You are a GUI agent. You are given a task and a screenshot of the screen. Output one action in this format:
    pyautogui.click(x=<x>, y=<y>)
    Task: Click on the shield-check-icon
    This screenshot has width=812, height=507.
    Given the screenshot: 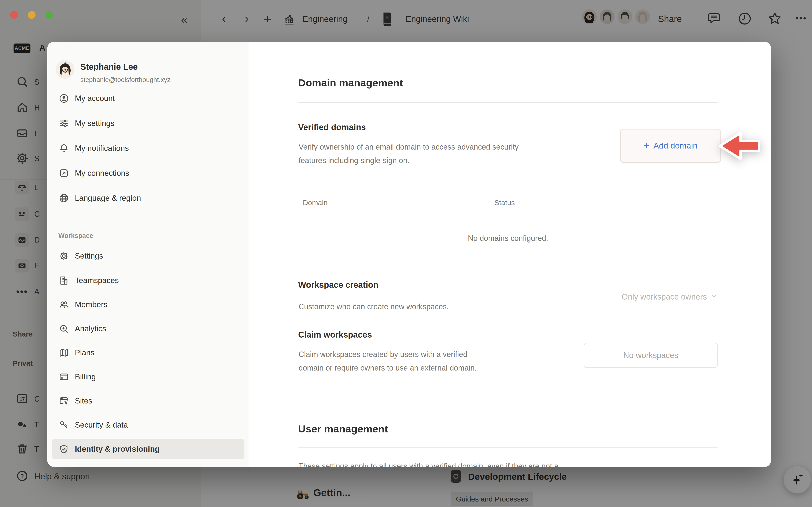 What is the action you would take?
    pyautogui.click(x=64, y=449)
    